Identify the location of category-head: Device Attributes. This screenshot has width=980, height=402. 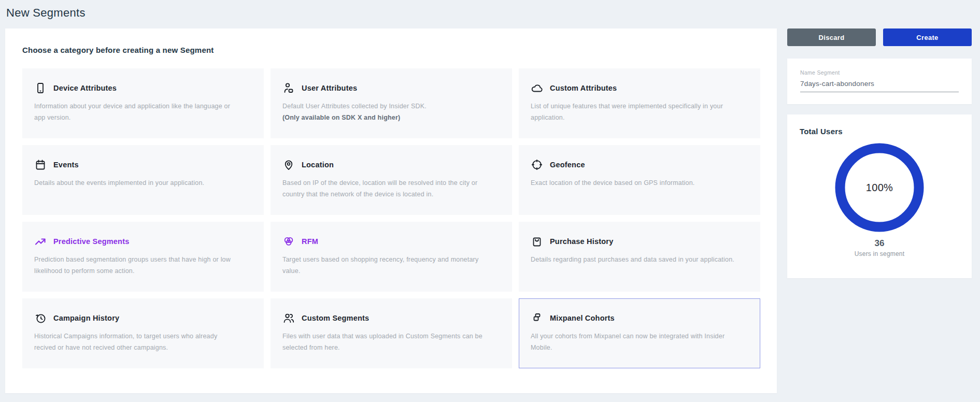
(143, 88).